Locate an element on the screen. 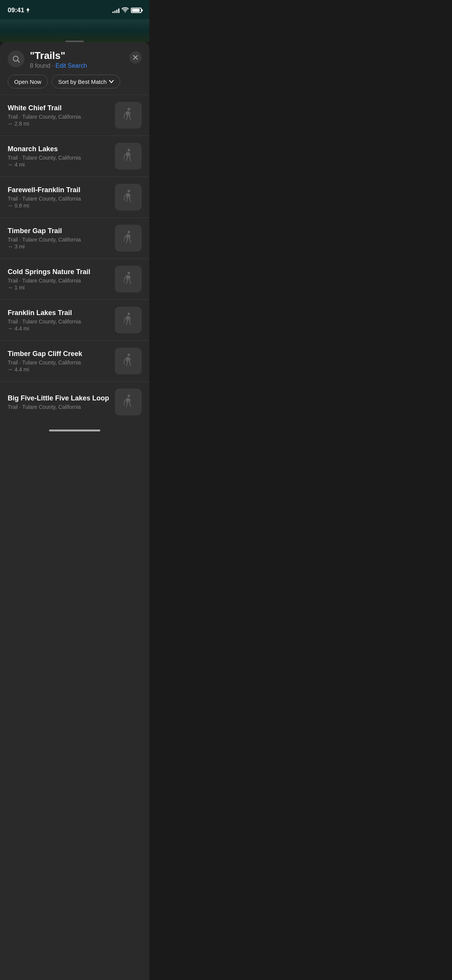  trail-name: White Chief Trail is located at coordinates (59, 108).